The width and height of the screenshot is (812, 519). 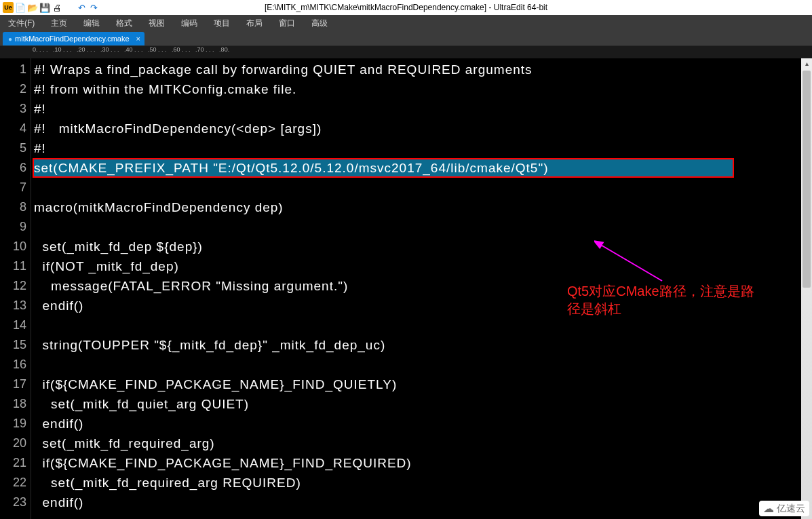 I want to click on line-number: 6, so click(x=14, y=168).